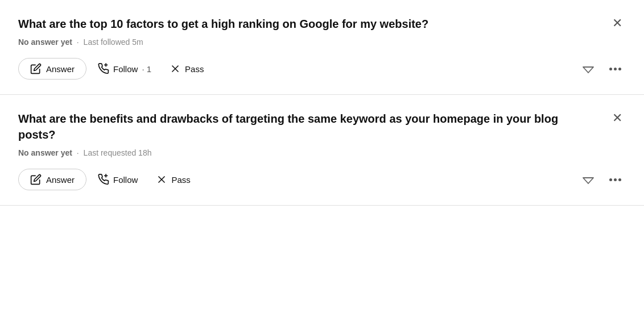 The image size is (644, 309). Describe the element at coordinates (322, 127) in the screenshot. I see `question-title: What are the benefits and drawbacks of t…` at that location.